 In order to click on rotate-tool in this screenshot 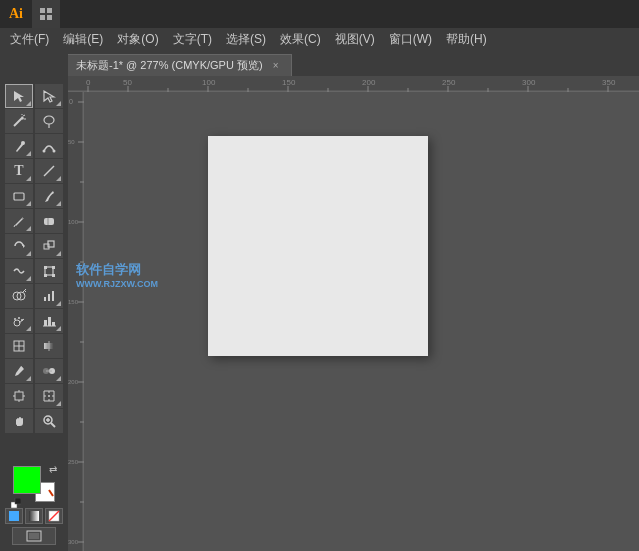, I will do `click(19, 246)`.